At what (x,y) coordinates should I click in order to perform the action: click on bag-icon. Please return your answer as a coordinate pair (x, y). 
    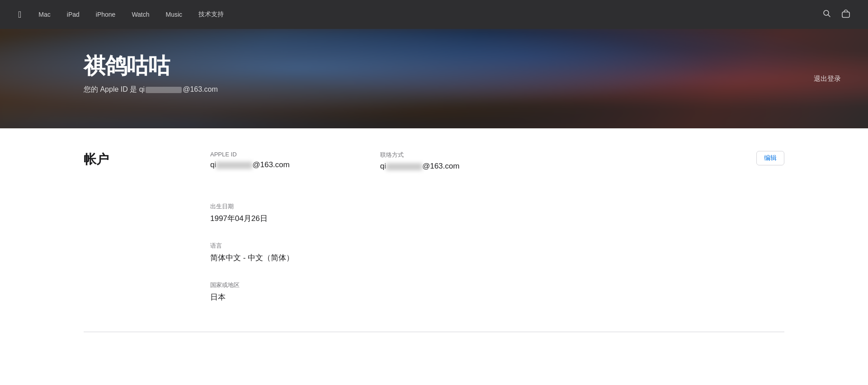
    Looking at the image, I should click on (846, 14).